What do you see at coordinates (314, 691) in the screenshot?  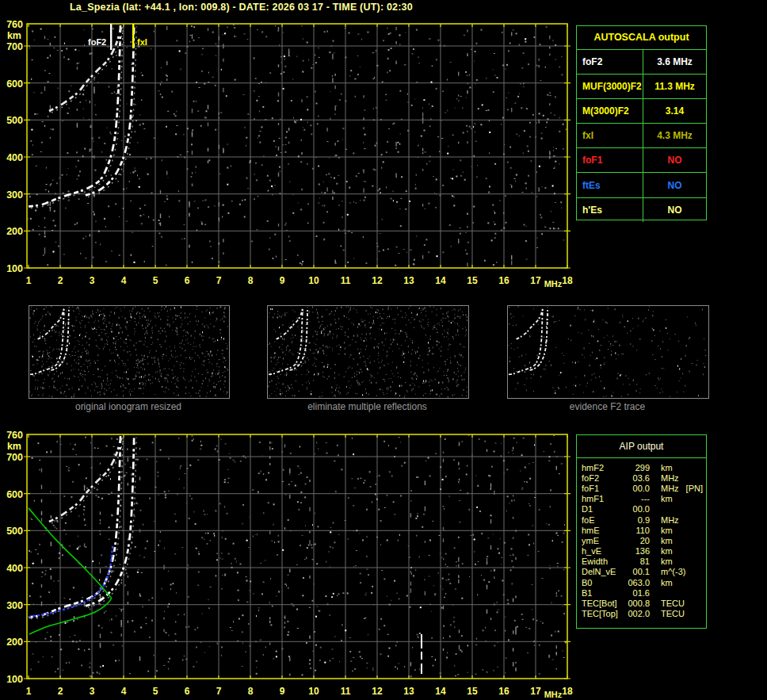 I see `x-tick-label: 10` at bounding box center [314, 691].